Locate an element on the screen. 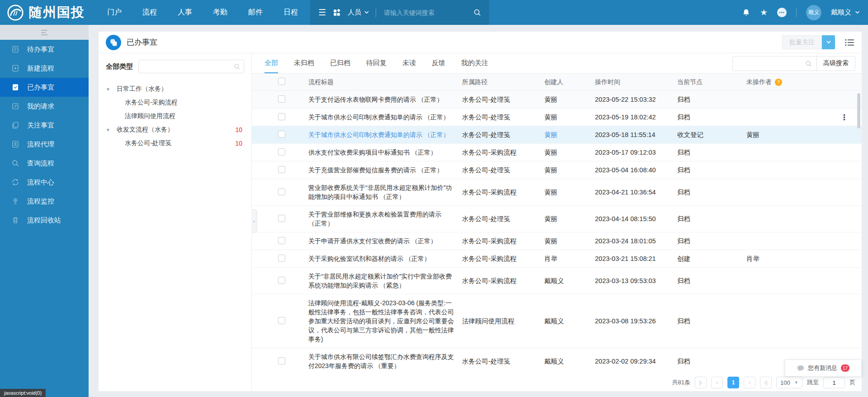 The image size is (868, 397). sidebar-collapse-button is located at coordinates (44, 33).